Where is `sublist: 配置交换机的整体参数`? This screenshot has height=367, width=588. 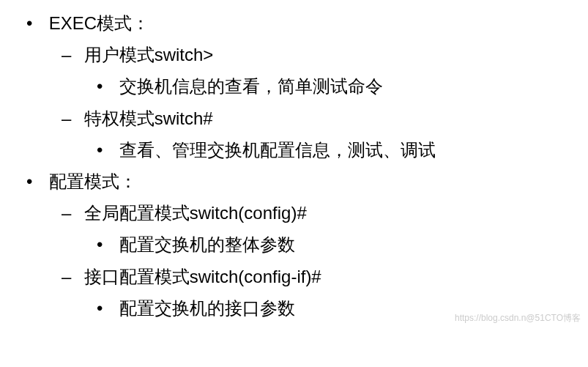
sublist: 配置交换机的整体参数 is located at coordinates (327, 245).